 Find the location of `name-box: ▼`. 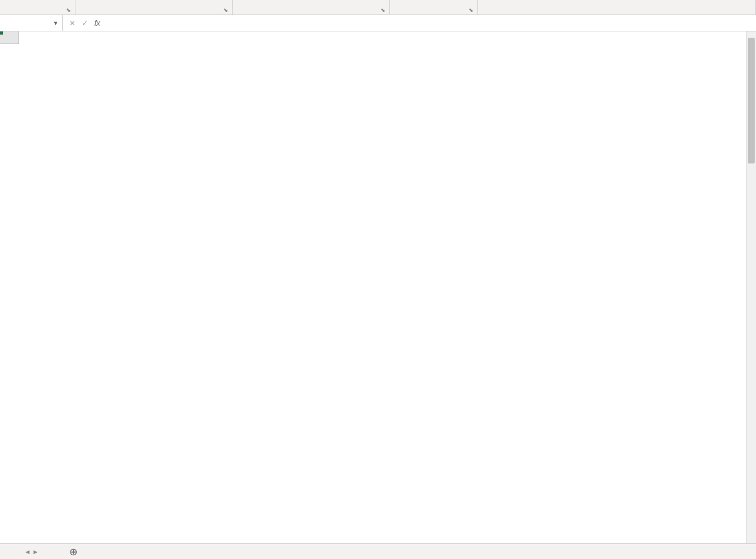

name-box: ▼ is located at coordinates (31, 23).